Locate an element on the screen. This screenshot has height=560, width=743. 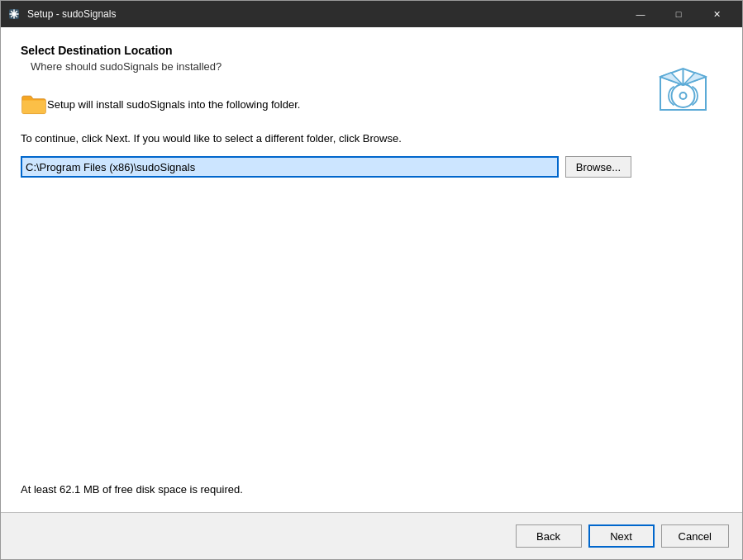
folder-icon is located at coordinates (34, 104).